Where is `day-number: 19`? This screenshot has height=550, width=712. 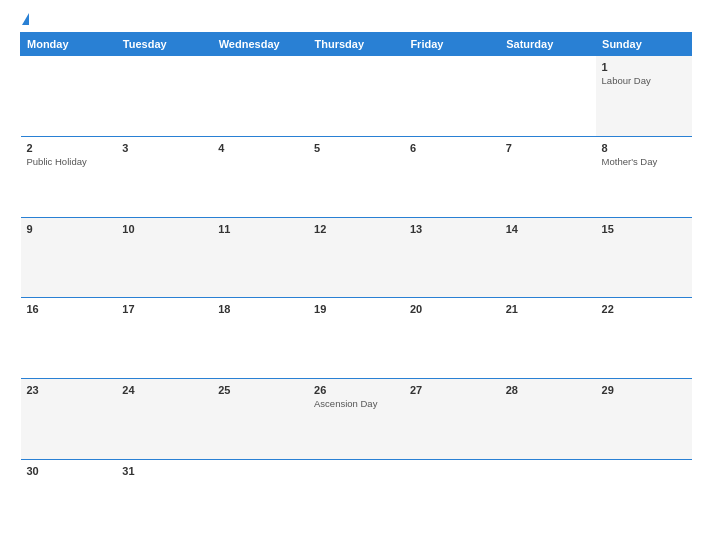
day-number: 19 is located at coordinates (356, 309).